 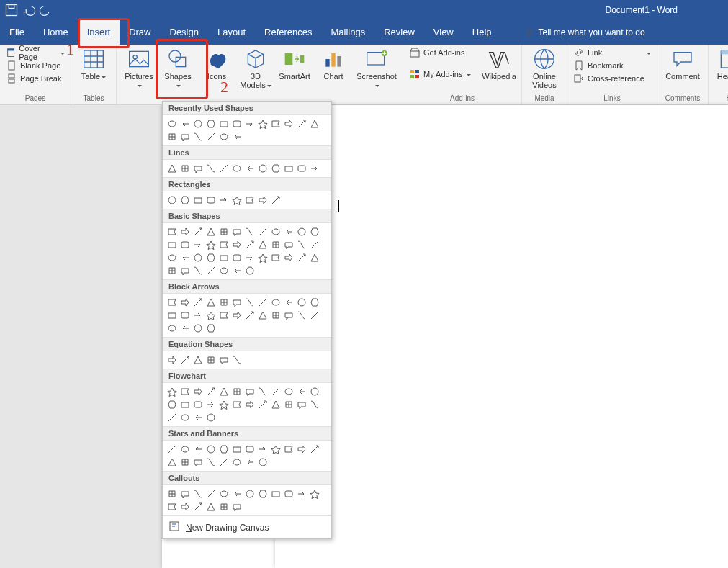 What do you see at coordinates (17, 32) in the screenshot?
I see `tab-file: File` at bounding box center [17, 32].